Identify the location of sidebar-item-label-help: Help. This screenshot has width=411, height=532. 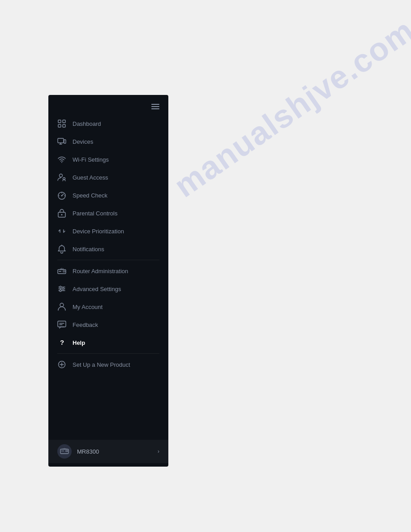
(79, 343).